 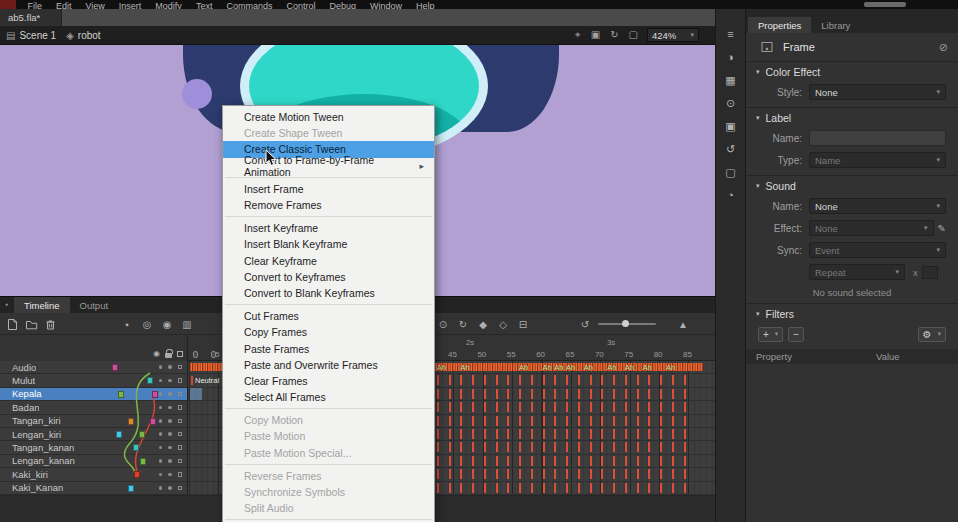 I want to click on context-menu-item: Paste Motion Special..., so click(x=328, y=453).